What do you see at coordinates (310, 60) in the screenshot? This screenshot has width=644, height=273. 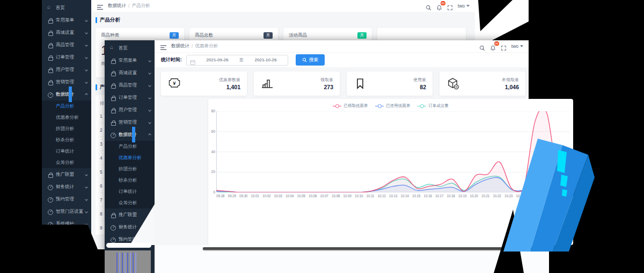 I see `search-button: 搜索` at bounding box center [310, 60].